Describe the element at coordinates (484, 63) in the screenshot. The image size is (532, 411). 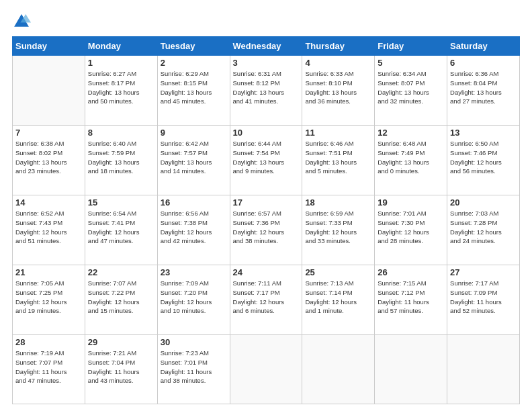
I see `day-number: 6` at that location.